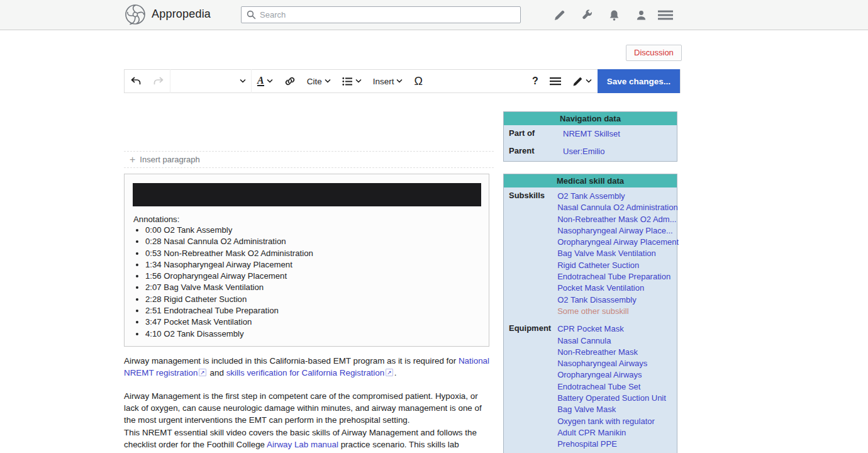 This screenshot has width=868, height=453. What do you see at coordinates (135, 15) in the screenshot?
I see `appropedia-logo-icon` at bounding box center [135, 15].